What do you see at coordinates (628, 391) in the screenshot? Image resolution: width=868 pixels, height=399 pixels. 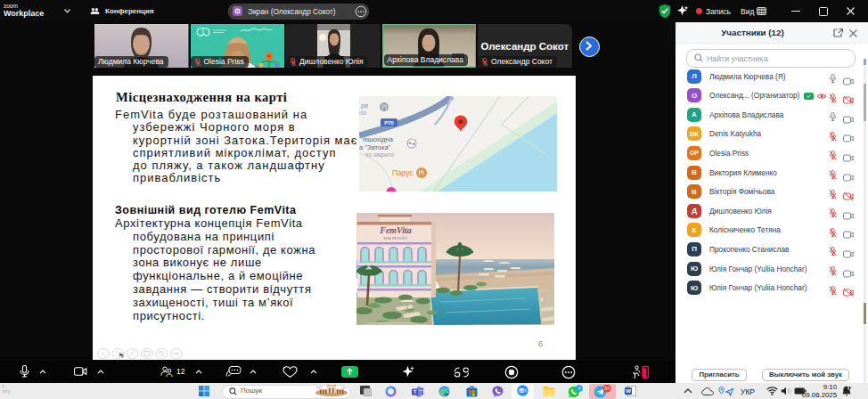 I see `svg-text: W` at bounding box center [628, 391].